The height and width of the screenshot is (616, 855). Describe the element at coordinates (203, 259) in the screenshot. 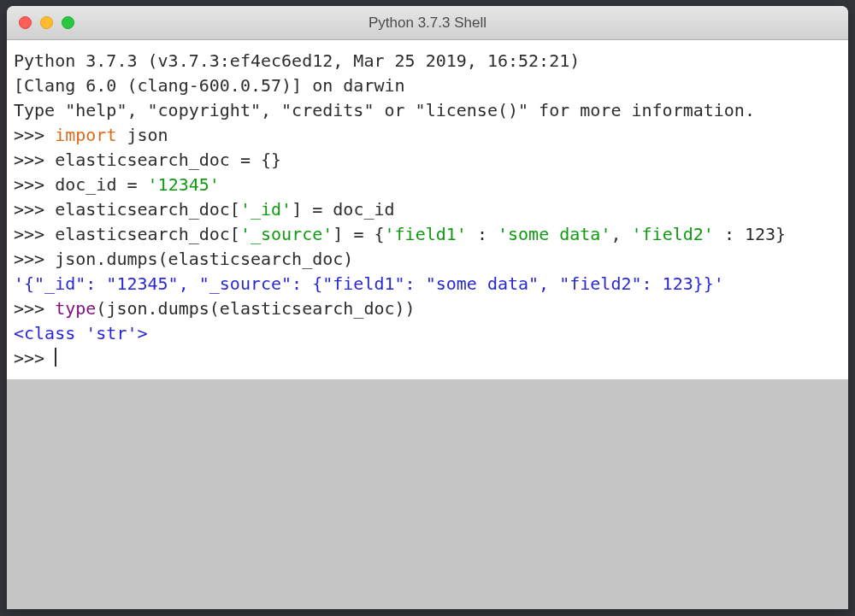

I see `code-text: json.dumps(elasticsearch_doc)` at that location.